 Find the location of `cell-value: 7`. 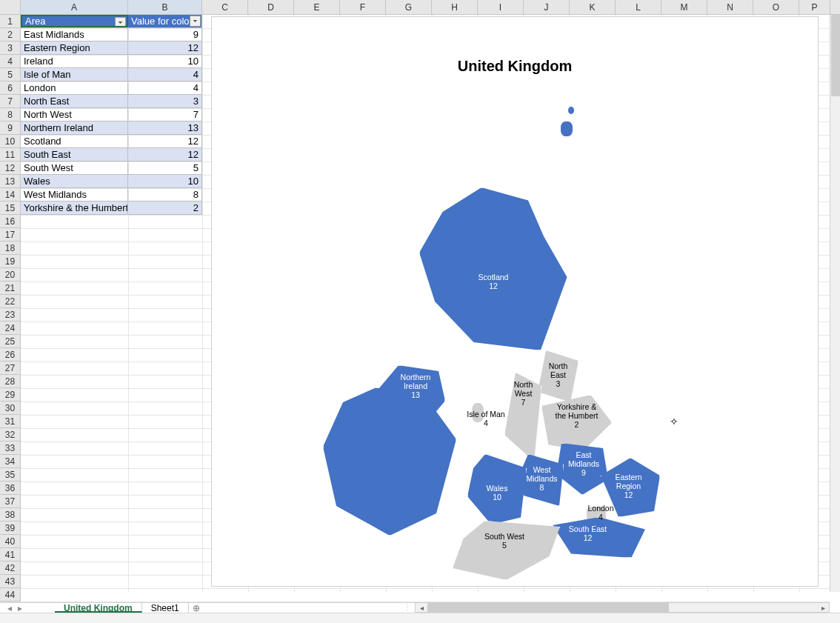

cell-value: 7 is located at coordinates (165, 114).